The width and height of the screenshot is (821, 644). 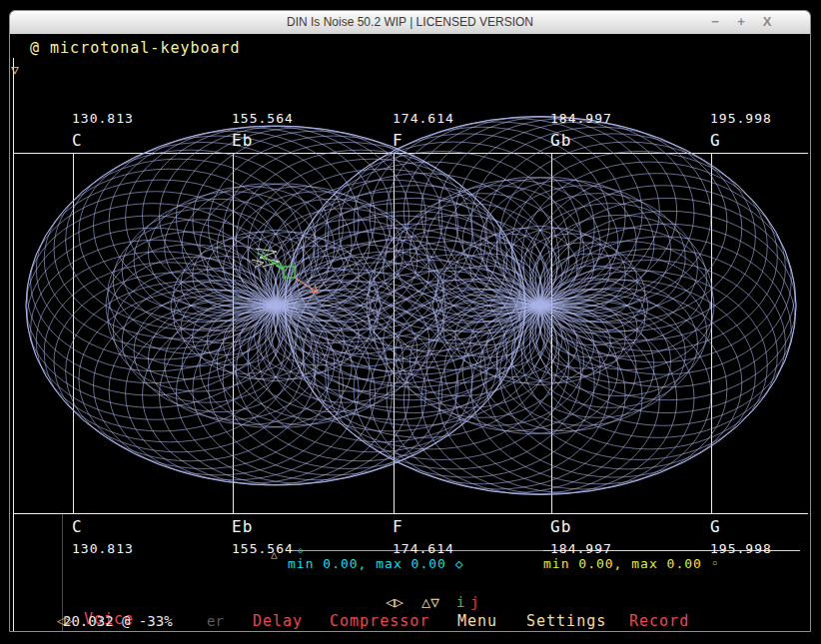 I want to click on menu-item-delay: Delay, so click(x=278, y=621).